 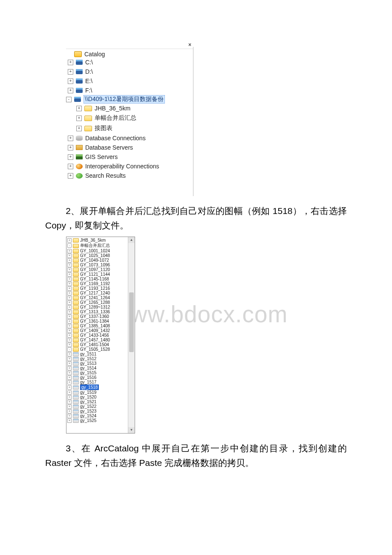 What do you see at coordinates (101, 378) in the screenshot?
I see `raster-node: +gy_1516` at bounding box center [101, 378].